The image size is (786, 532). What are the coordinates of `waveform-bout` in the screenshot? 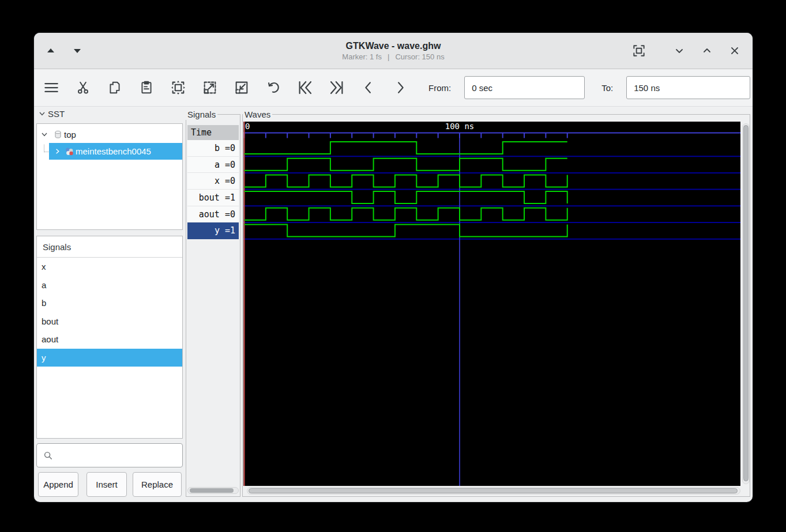 It's located at (406, 197).